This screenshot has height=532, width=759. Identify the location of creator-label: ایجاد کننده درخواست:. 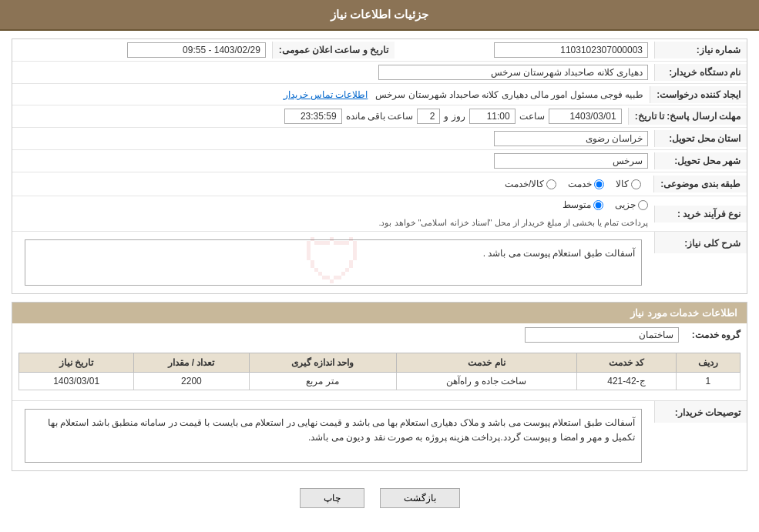
(698, 95).